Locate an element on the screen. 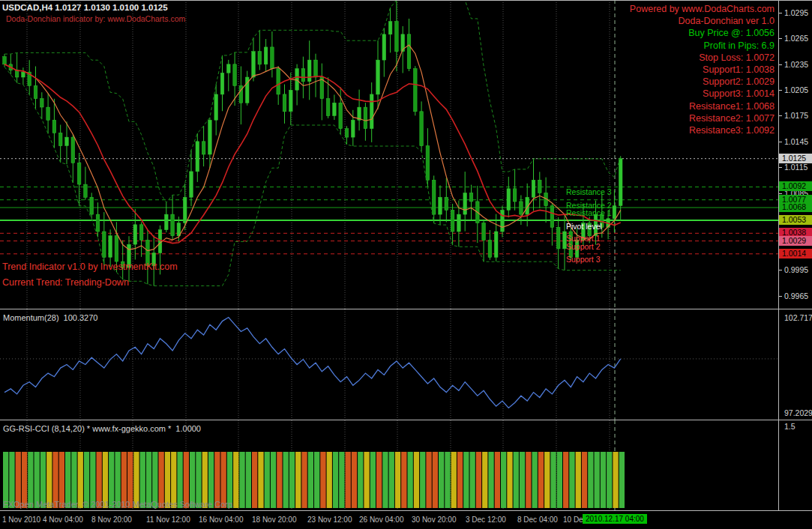 The height and width of the screenshot is (529, 812). momentum-value: 100.3270 is located at coordinates (81, 318).